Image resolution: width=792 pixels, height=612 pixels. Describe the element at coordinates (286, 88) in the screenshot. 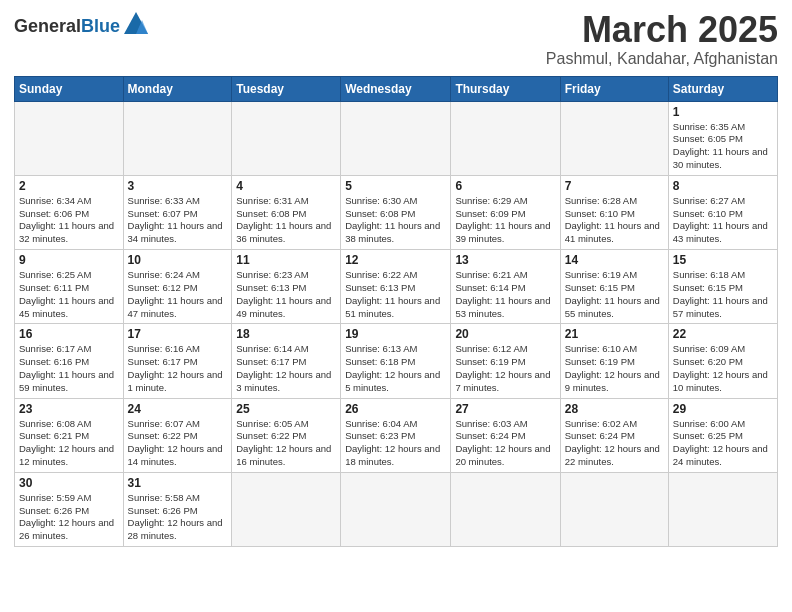

I see `weekday-header: Tuesday` at that location.